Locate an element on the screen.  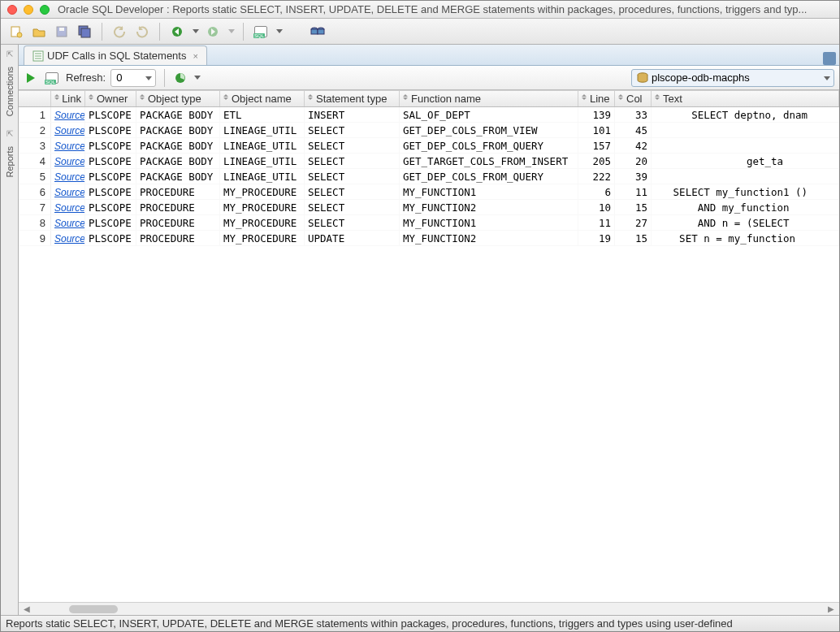
cell-line: 10 is located at coordinates (596, 207).